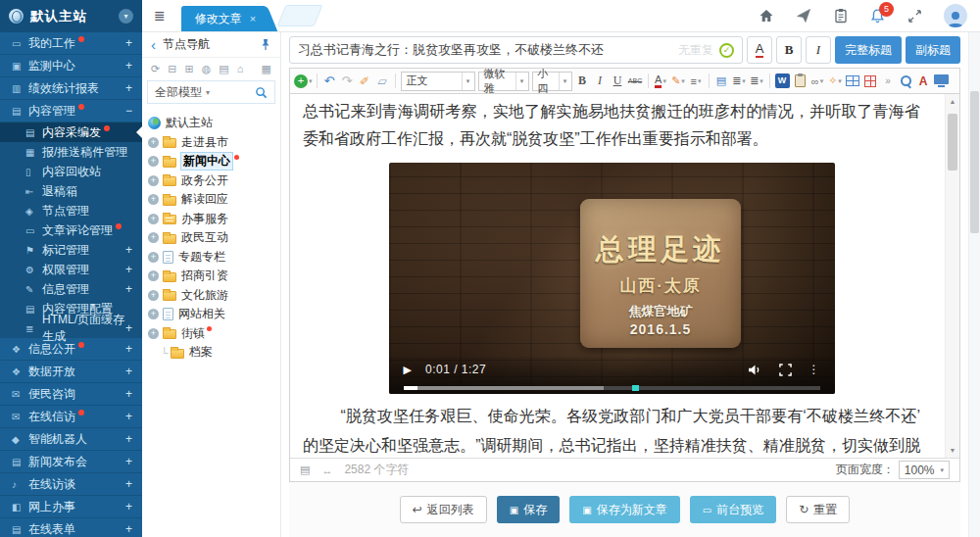  Describe the element at coordinates (202, 314) in the screenshot. I see `tree-node-label: 网站相关` at that location.